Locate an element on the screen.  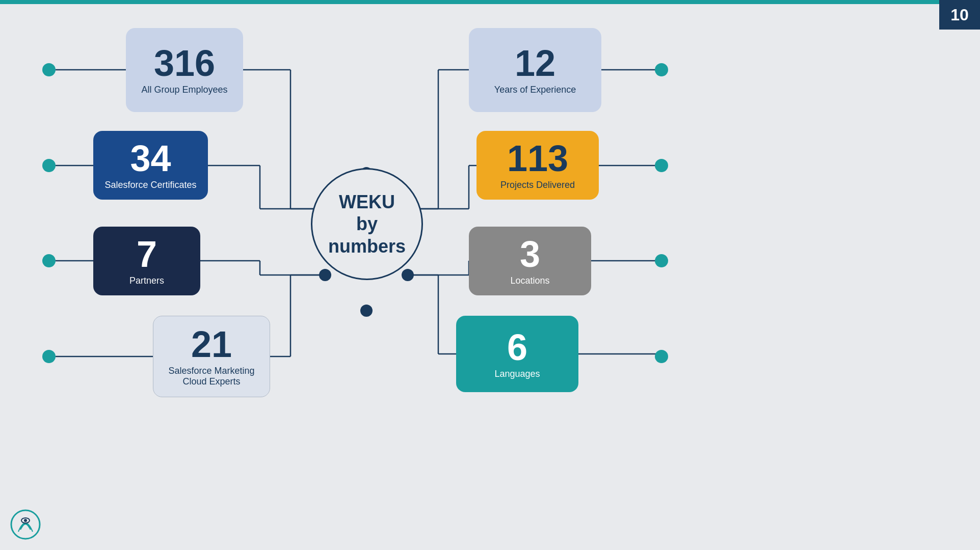
card-partners-number: 7 is located at coordinates (147, 254).